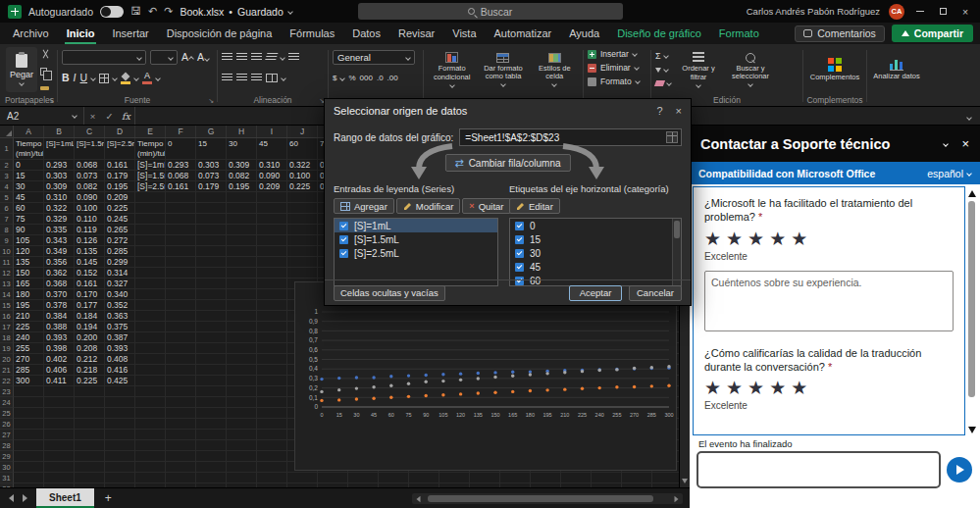 The height and width of the screenshot is (508, 980). I want to click on series-list-item: [S]=2.5mL, so click(416, 253).